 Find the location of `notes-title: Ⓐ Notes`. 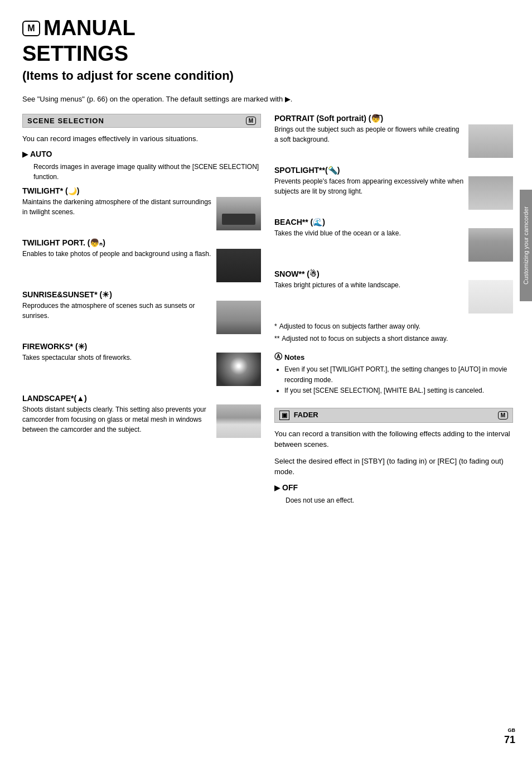

notes-title: Ⓐ Notes is located at coordinates (394, 357).